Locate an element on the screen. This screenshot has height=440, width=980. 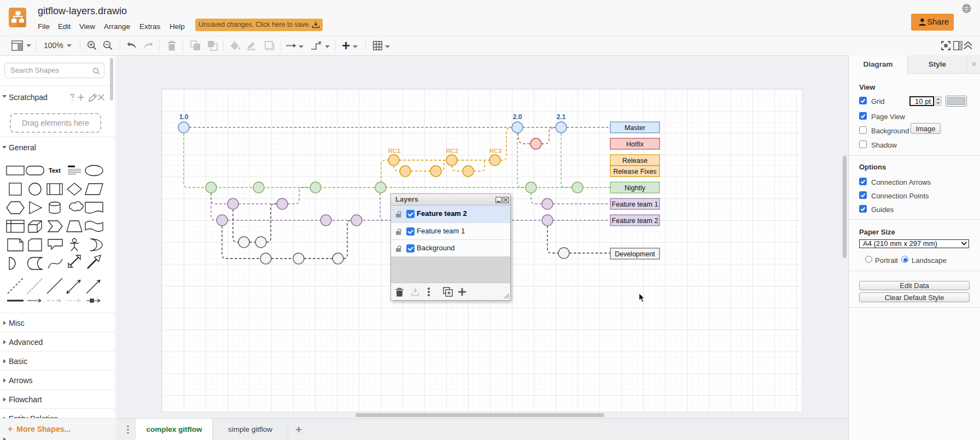
svg-text: Release Fixes is located at coordinates (634, 172).